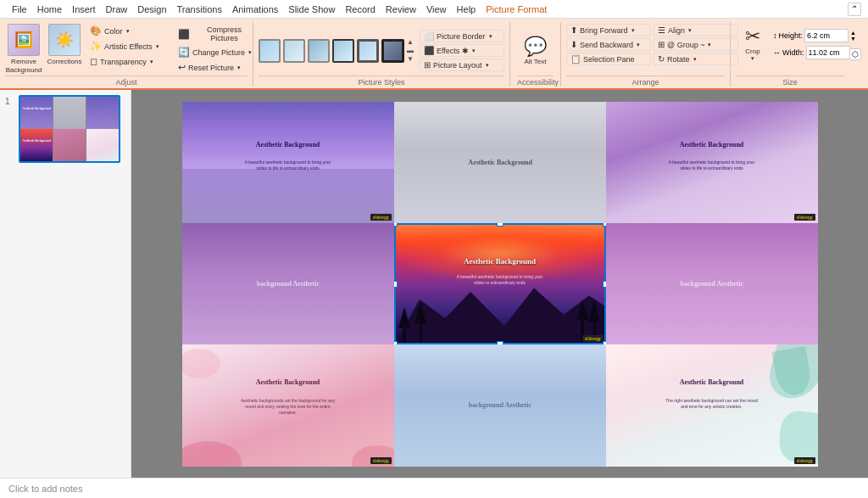 Image resolution: width=868 pixels, height=498 pixels. Describe the element at coordinates (792, 36) in the screenshot. I see `height-text: Height:` at that location.